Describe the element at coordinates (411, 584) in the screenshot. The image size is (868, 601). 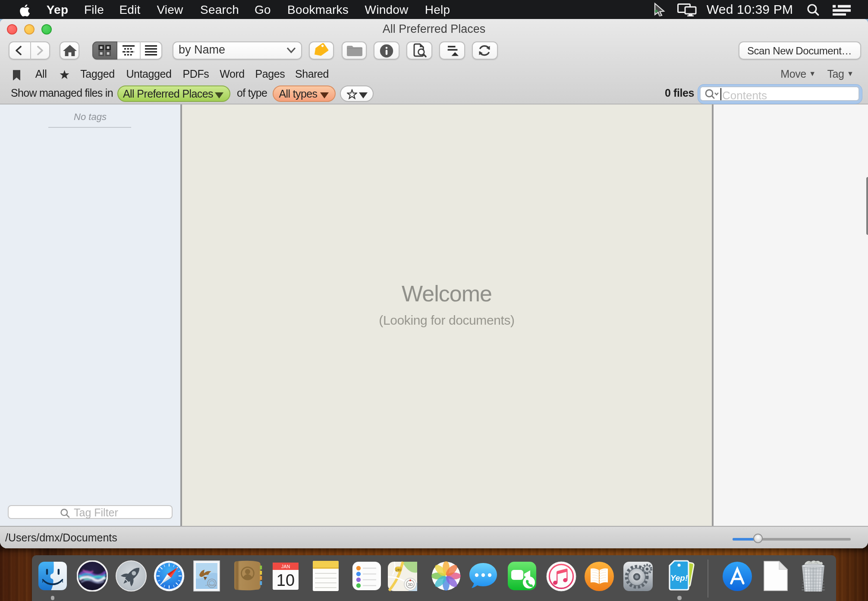
I see `svg-text: 3D` at that location.